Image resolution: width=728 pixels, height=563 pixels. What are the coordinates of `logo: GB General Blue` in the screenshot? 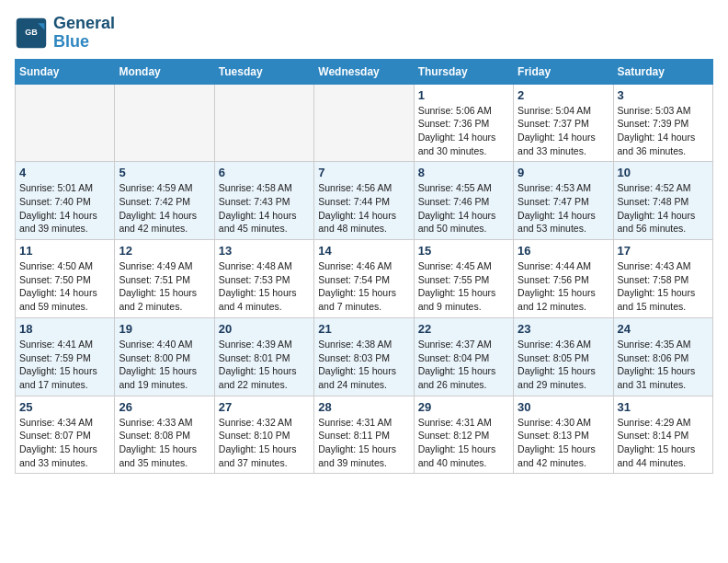 It's located at (64, 33).